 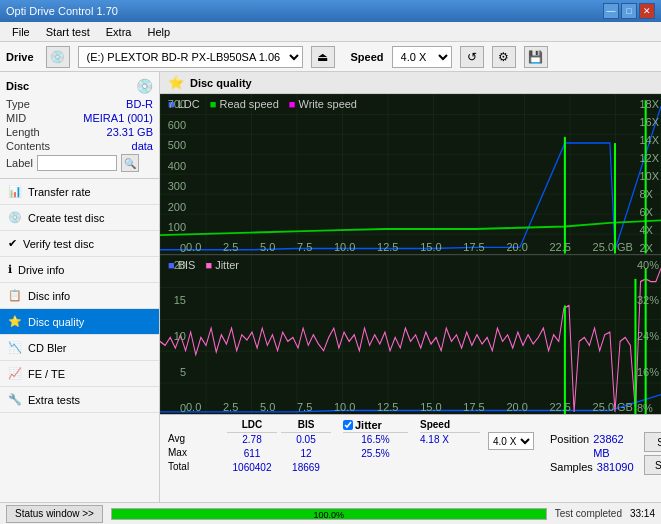 What do you see at coordinates (80, 218) in the screenshot?
I see `sidebar-item-create-test-disc: 💿 Create test disc` at bounding box center [80, 218].